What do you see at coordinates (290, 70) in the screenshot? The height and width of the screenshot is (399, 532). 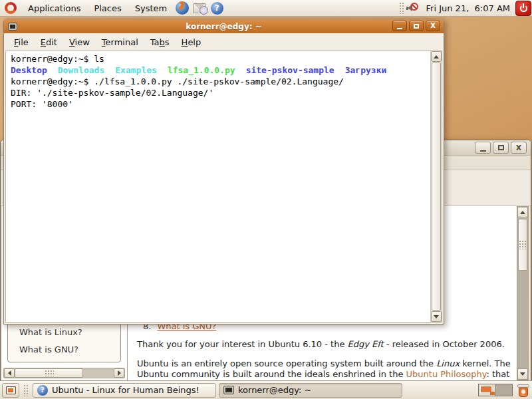 I see `ls-entry-site-pskov-sample: site-pskov-sample` at bounding box center [290, 70].